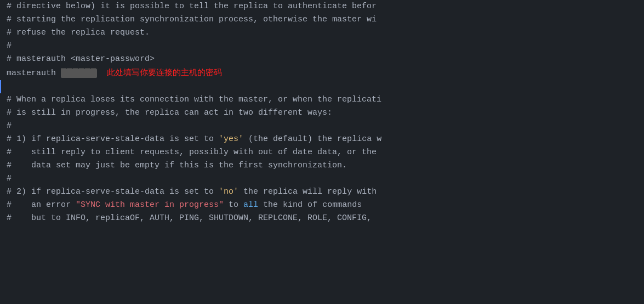  I want to click on code-line-1: # directive below) it is possible to tel…, so click(322, 7).